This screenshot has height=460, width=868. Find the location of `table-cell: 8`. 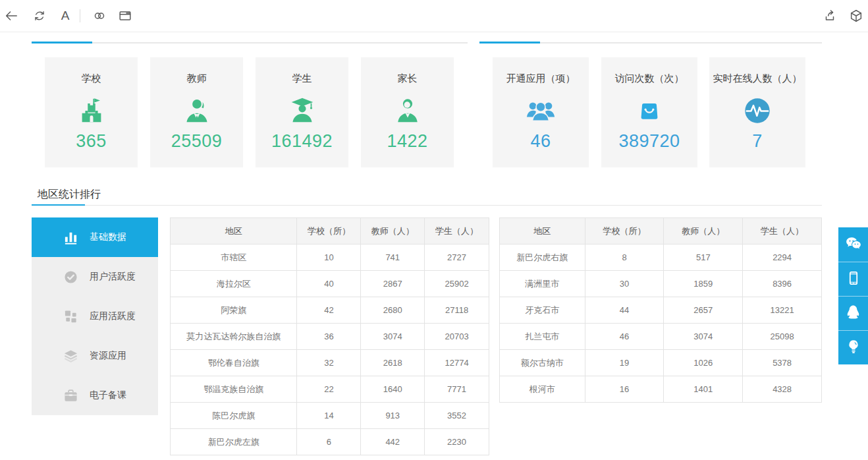

table-cell: 8 is located at coordinates (624, 258).